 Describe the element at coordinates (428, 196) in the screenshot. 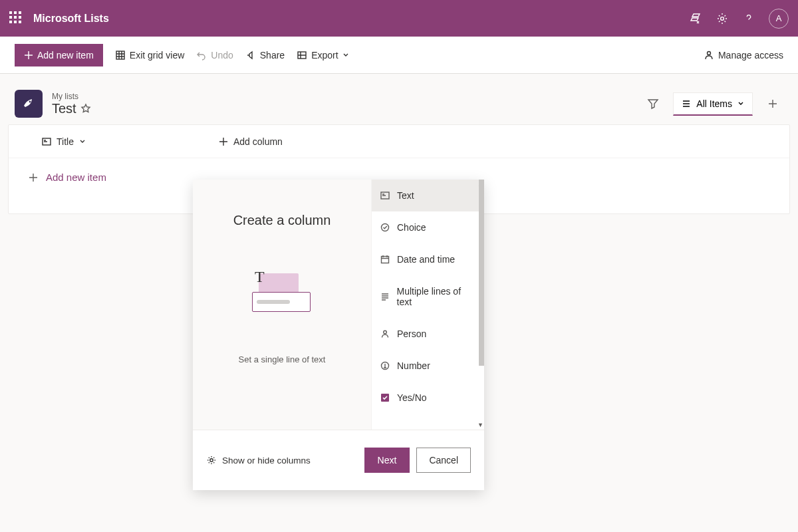

I see `column-type-text: Text` at that location.